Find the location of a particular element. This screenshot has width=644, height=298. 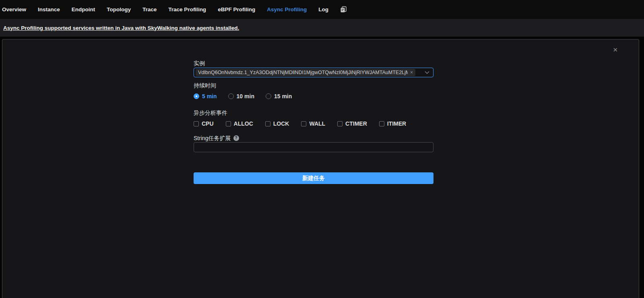

extension-input is located at coordinates (314, 147).